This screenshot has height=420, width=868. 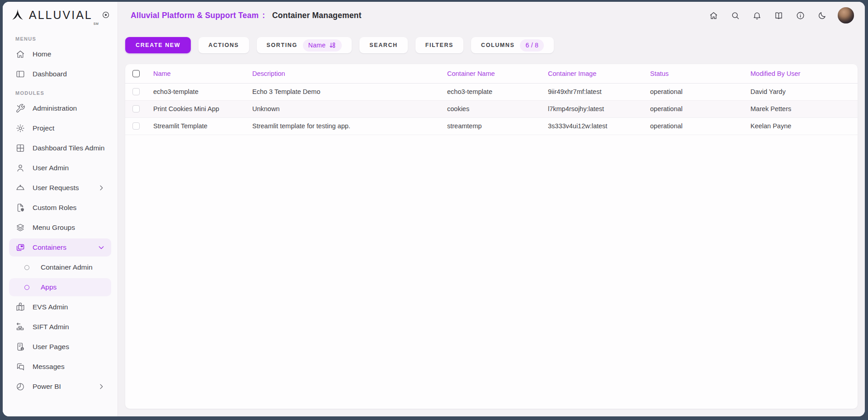 I want to click on file-info-icon, so click(x=20, y=347).